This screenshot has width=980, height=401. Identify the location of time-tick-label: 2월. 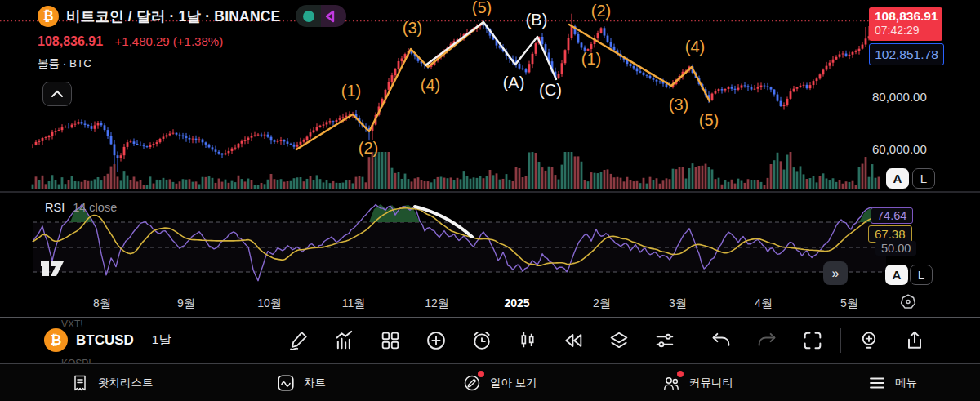
(602, 304).